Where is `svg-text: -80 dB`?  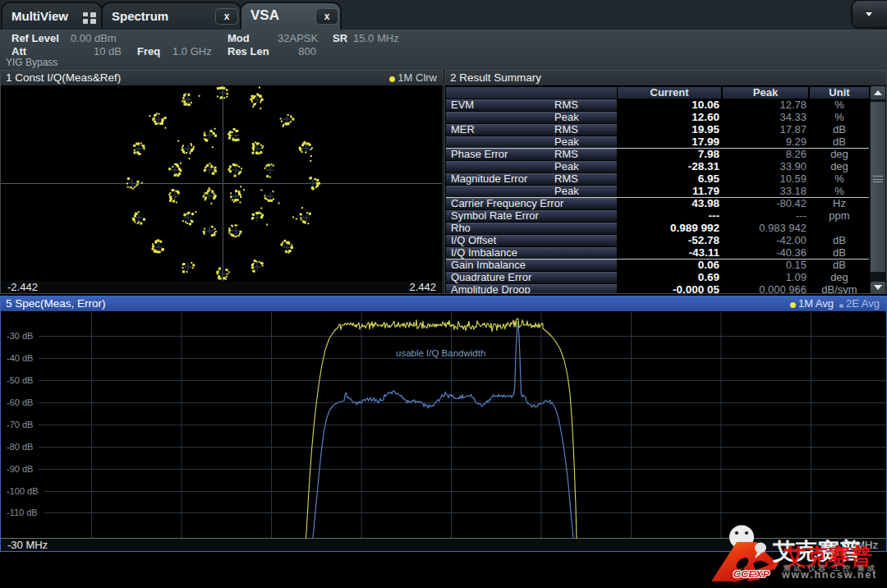 svg-text: -80 dB is located at coordinates (20, 447).